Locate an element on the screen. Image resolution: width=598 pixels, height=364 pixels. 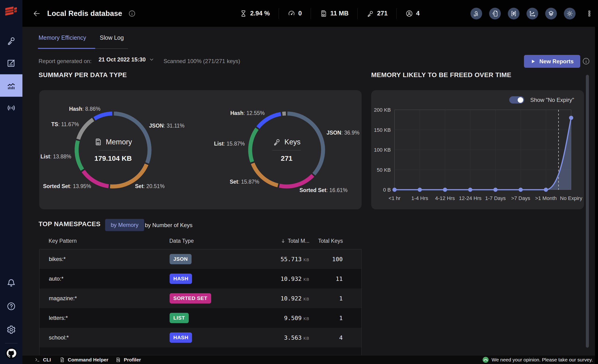
x-axis-tick-label: <1 hr is located at coordinates (395, 198).